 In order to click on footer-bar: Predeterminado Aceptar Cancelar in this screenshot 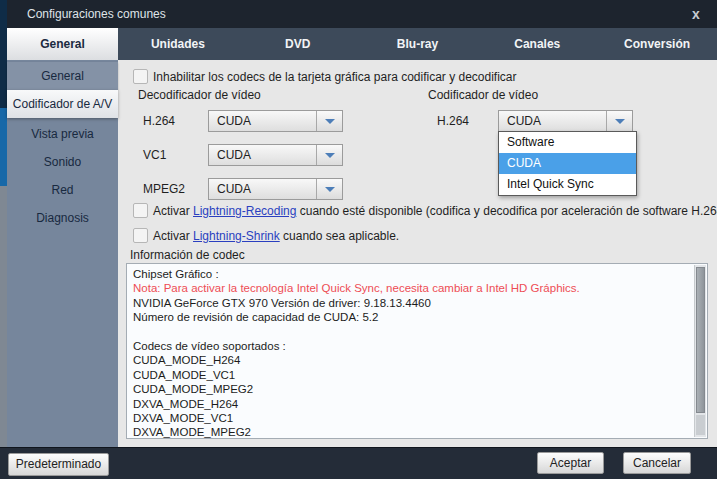, I will do `click(358, 463)`.